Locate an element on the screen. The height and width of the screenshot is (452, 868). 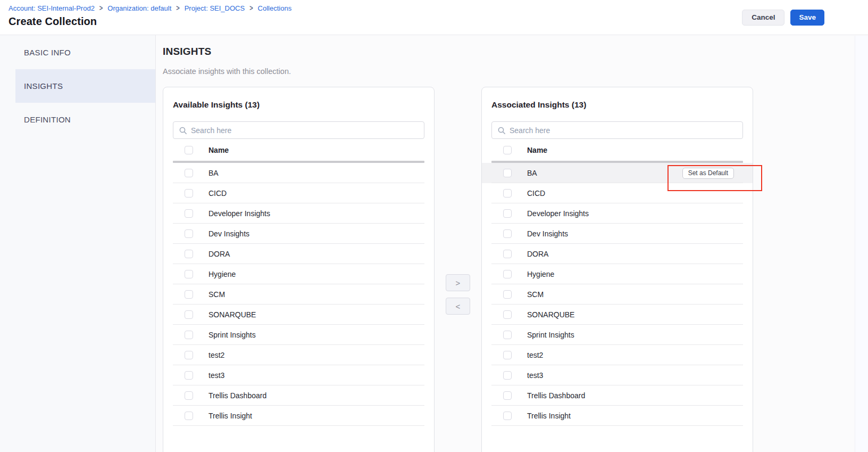
associated-insights-title: Associated Insights (13) is located at coordinates (617, 105).